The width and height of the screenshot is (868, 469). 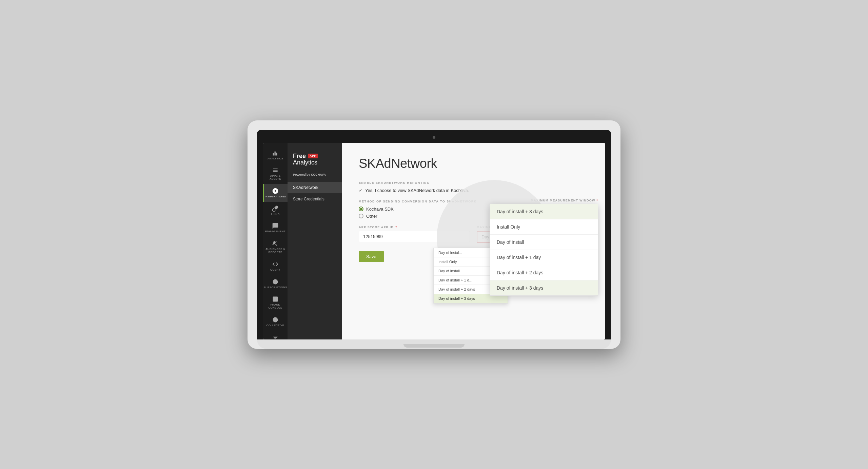 I want to click on sidebar-item-query: QUERY, so click(x=275, y=266).